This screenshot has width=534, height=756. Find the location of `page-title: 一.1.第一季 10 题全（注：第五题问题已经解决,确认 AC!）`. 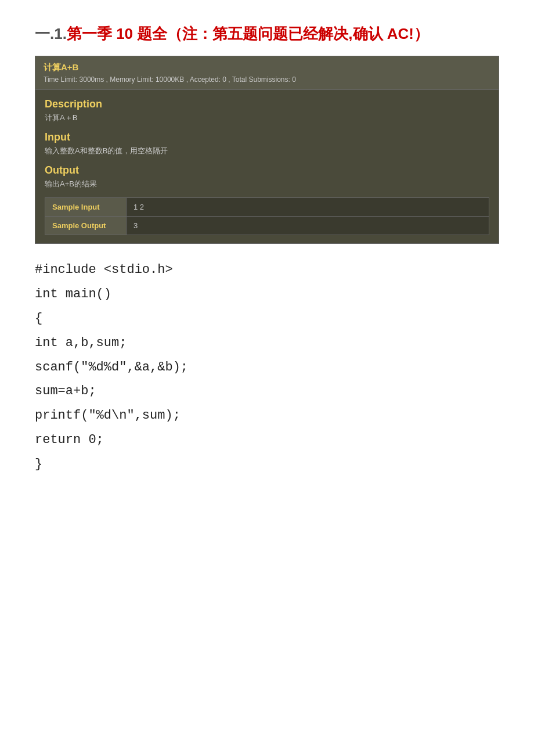

page-title: 一.1.第一季 10 题全（注：第五题问题已经解决,确认 AC!） is located at coordinates (267, 34).